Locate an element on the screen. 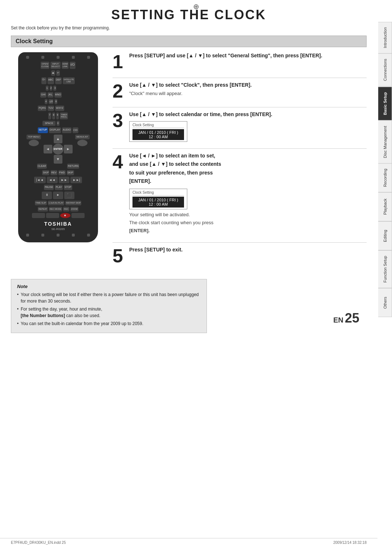 The width and height of the screenshot is (392, 554). top-menu-section: TOP MENU is located at coordinates (33, 148).